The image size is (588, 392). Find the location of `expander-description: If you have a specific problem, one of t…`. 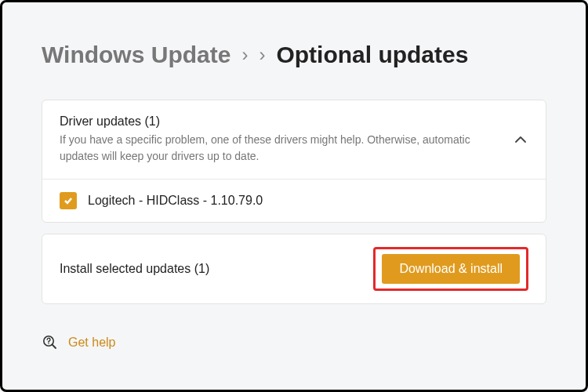

expander-description: If you have a specific problem, one of t… is located at coordinates (271, 148).